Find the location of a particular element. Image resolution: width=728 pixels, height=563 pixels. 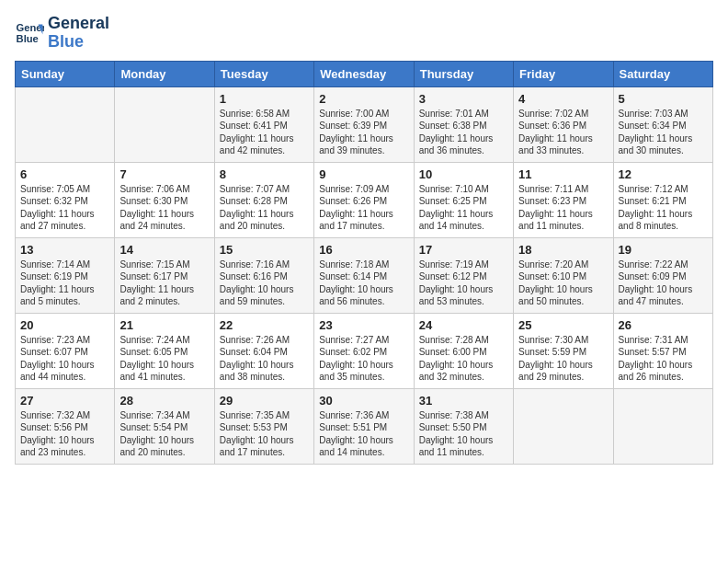

header-day-tuesday: Tuesday is located at coordinates (264, 74).